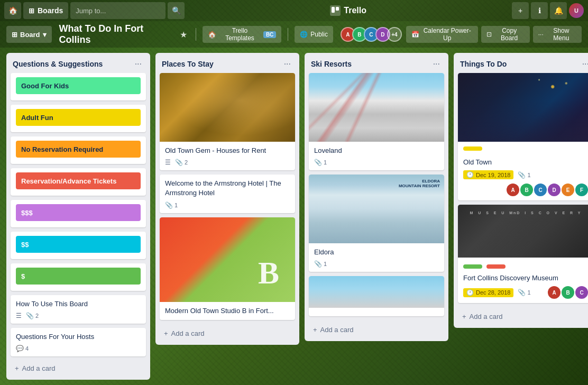  I want to click on add-card-button-questions: + Add a card, so click(78, 368).